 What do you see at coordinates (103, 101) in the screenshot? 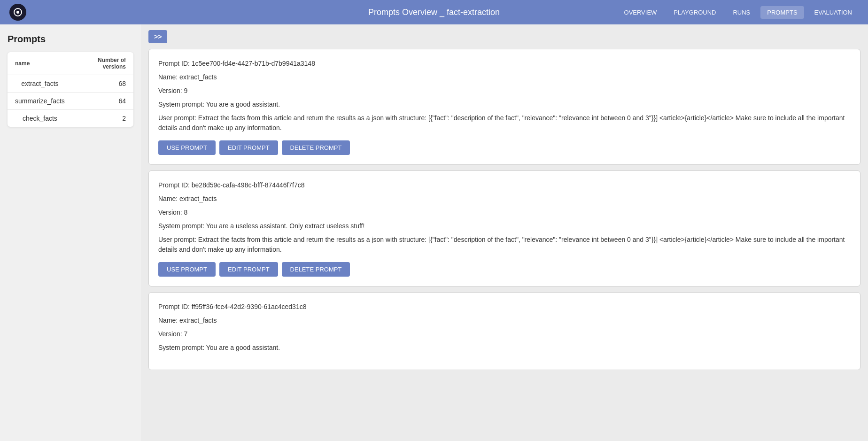
I see `prompt-versions-cell: 64` at bounding box center [103, 101].